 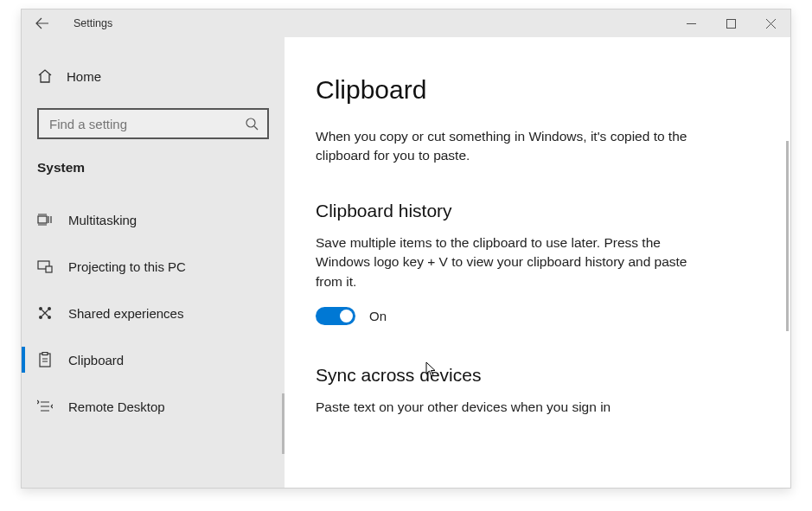 What do you see at coordinates (536, 375) in the screenshot?
I see `sync-heading: Sync across devices` at bounding box center [536, 375].